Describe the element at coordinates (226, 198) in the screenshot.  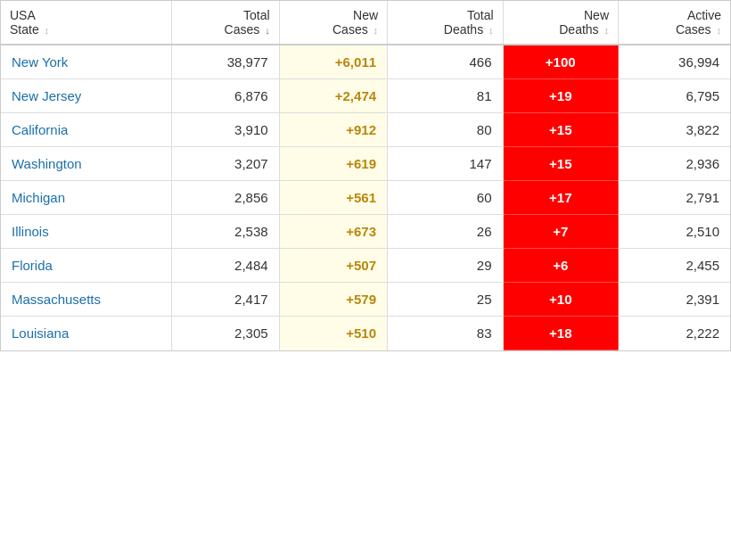
I see `cell-total-cases: 2,856` at that location.